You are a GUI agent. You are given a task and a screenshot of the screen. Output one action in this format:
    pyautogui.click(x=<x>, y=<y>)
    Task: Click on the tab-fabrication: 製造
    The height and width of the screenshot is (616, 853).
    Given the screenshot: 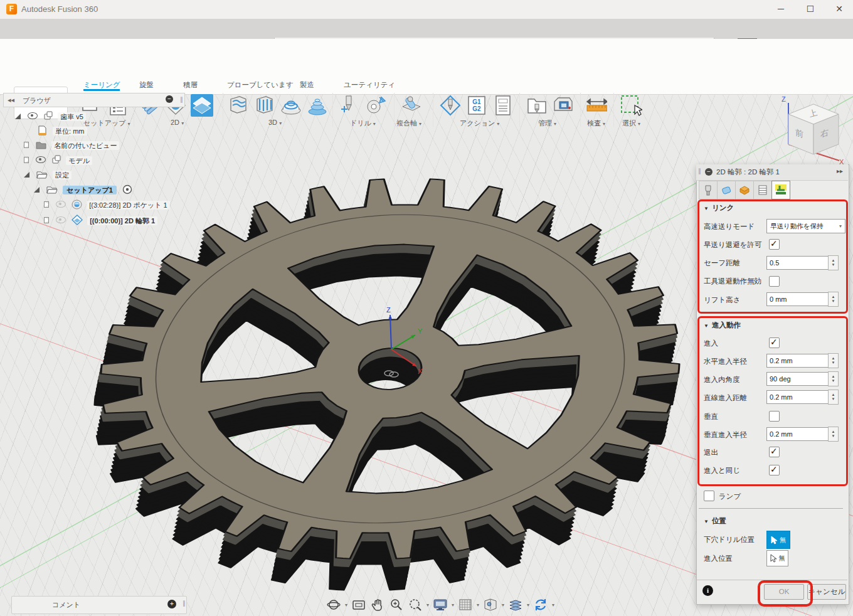 What is the action you would take?
    pyautogui.click(x=307, y=85)
    